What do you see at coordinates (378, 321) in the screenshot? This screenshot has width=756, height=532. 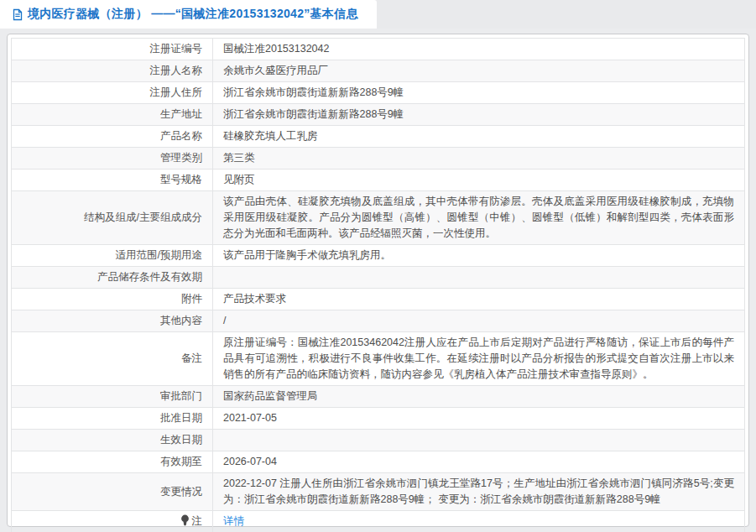 I see `table-row: 其他内容/` at bounding box center [378, 321].